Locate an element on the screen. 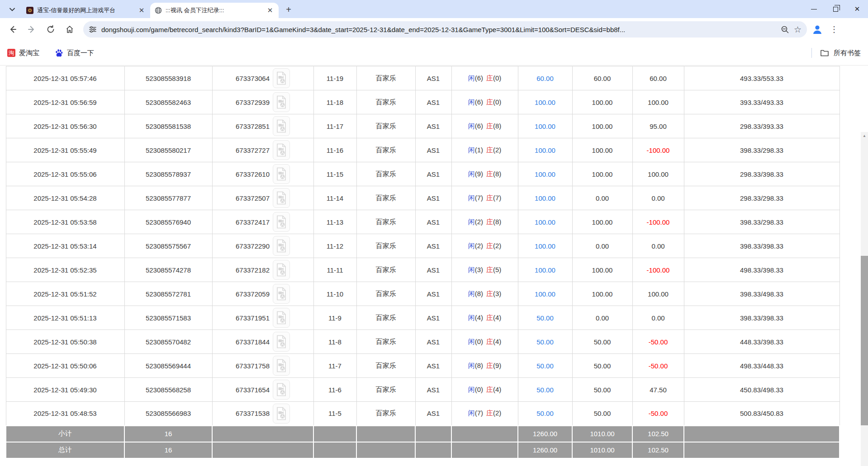  bet-record-row: 2025-12-31 05:56:30 523085581538 6733728… is located at coordinates (422, 127).